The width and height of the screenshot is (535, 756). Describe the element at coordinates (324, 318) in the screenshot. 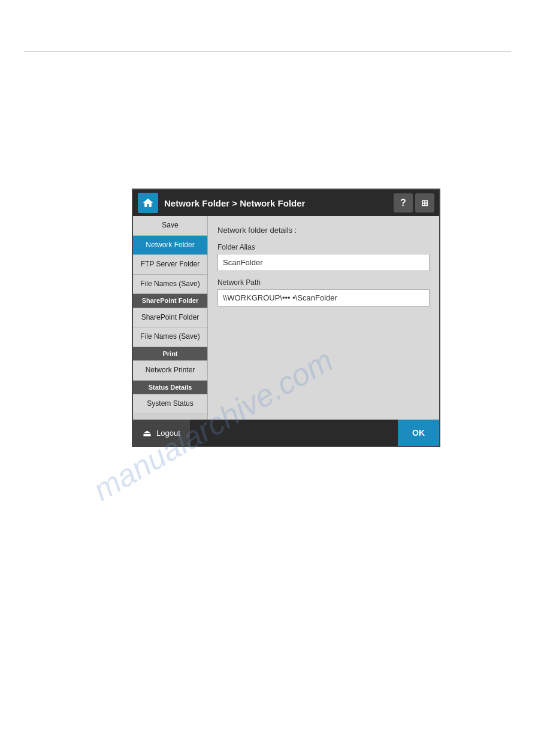

I see `main-content: Network folder details : Folder Alias Ne…` at that location.